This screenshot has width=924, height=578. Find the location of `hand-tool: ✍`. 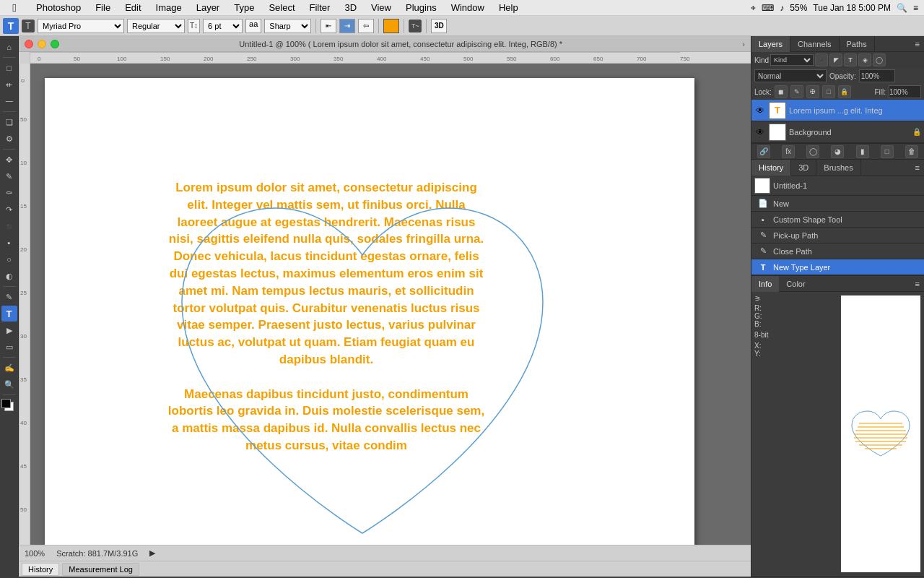

hand-tool: ✍ is located at coordinates (9, 368).